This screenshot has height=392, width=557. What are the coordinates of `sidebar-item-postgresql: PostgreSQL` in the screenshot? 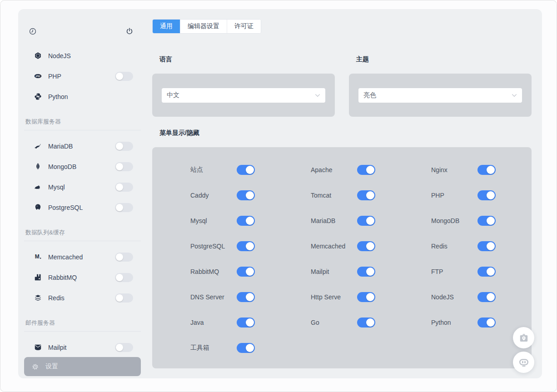 It's located at (82, 207).